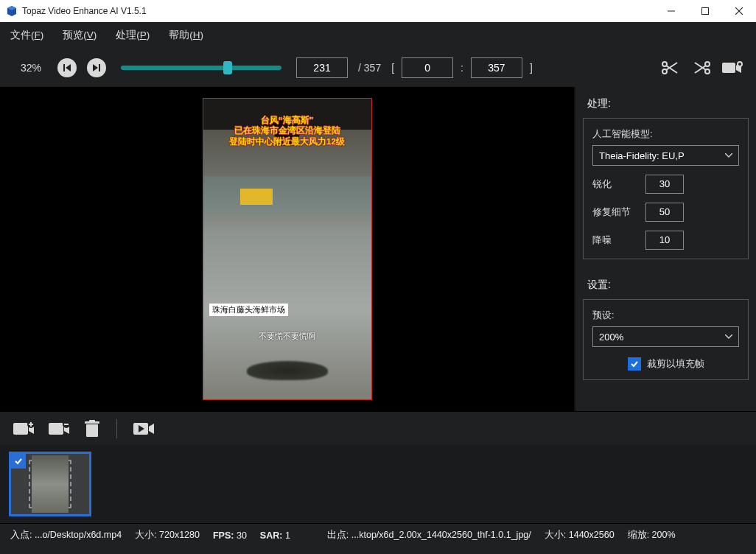 This screenshot has width=756, height=554. What do you see at coordinates (666, 340) in the screenshot?
I see `settings-box: 预设: 200% 裁剪以填充帧` at bounding box center [666, 340].